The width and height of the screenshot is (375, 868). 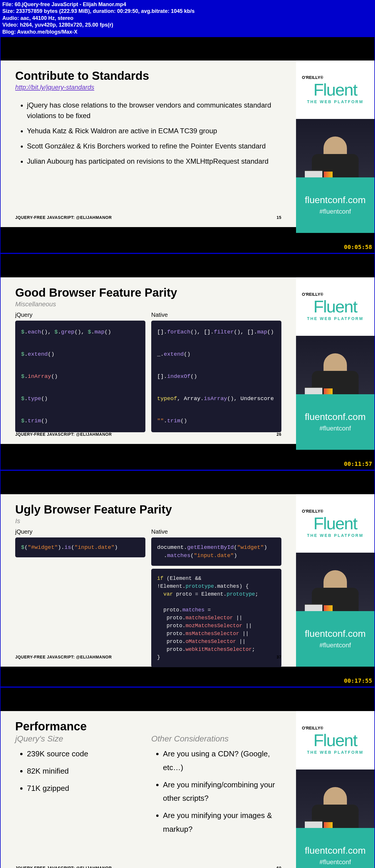 I want to click on header-audio: Audio: aac, 44100 Hz, stereo, so click(x=188, y=18).